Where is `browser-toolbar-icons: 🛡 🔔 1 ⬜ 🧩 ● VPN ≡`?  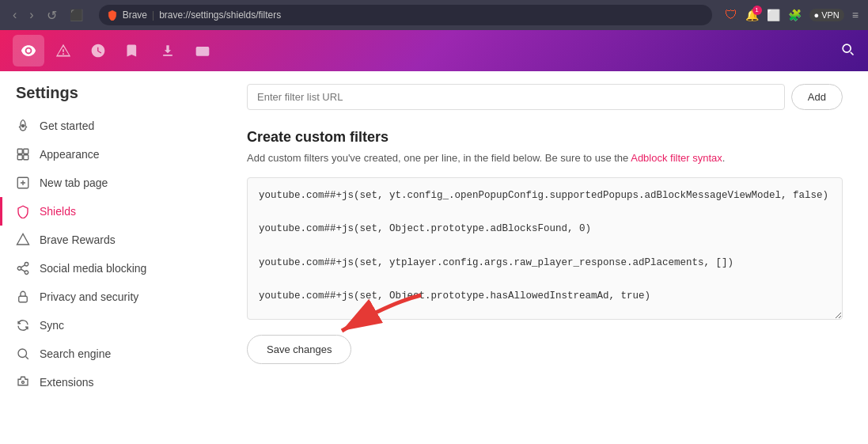 browser-toolbar-icons: 🛡 🔔 1 ⬜ 🧩 ● VPN ≡ is located at coordinates (792, 15).